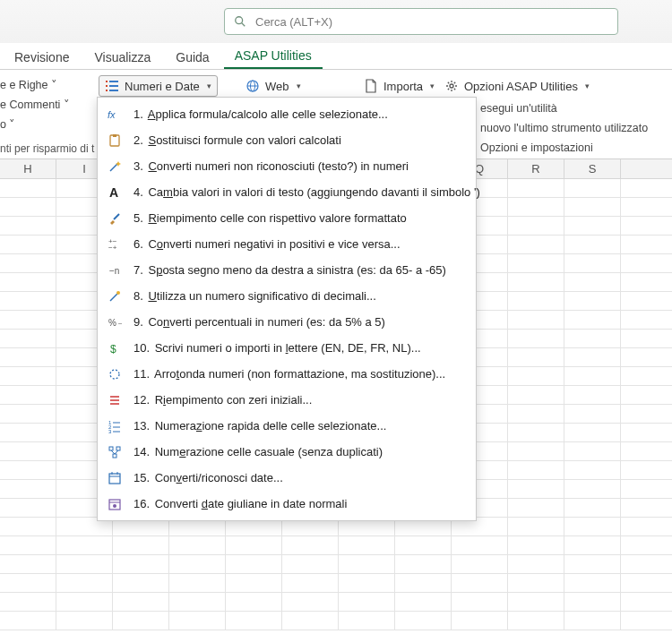 The width and height of the screenshot is (672, 634). What do you see at coordinates (287, 347) in the screenshot?
I see `menu-item-10: $10. Scrivi numeri o importi in lettere …` at bounding box center [287, 347].